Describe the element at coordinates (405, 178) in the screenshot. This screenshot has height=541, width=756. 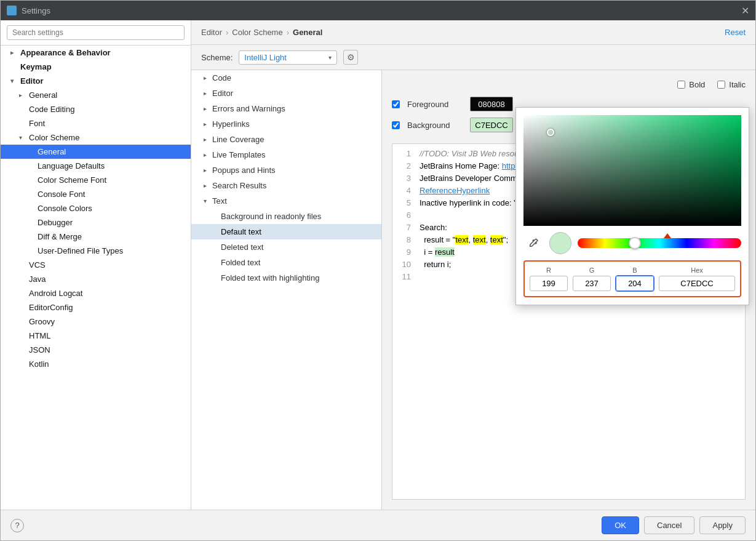
I see `line-num: 3` at that location.